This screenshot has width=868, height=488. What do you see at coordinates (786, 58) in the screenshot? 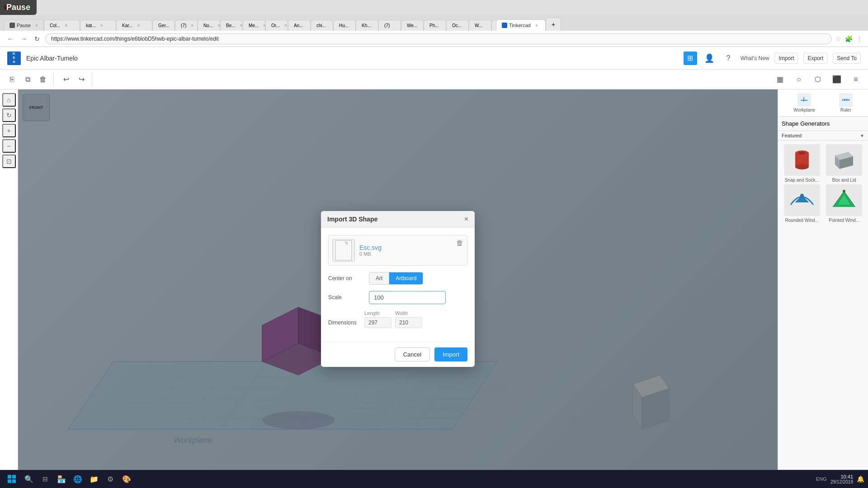
I see `import-btn: Import` at bounding box center [786, 58].